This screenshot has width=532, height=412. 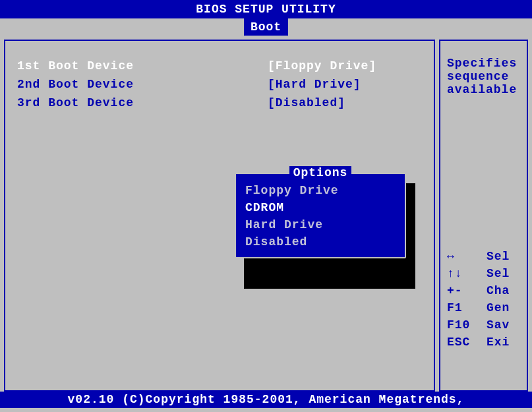 What do you see at coordinates (484, 308) in the screenshot?
I see `help-row: F1 Gen` at bounding box center [484, 308].